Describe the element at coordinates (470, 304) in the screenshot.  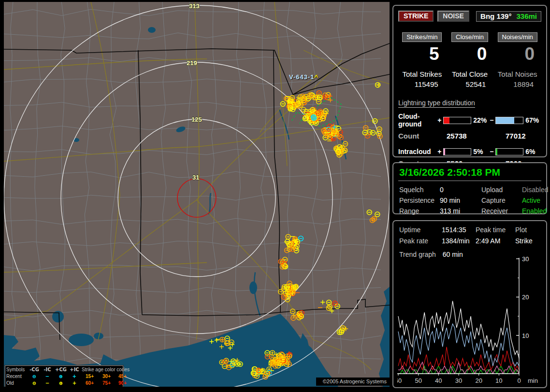
I see `stats-panel: Uptime 1514:35 Peak time Plot Peak rate …` at that location.